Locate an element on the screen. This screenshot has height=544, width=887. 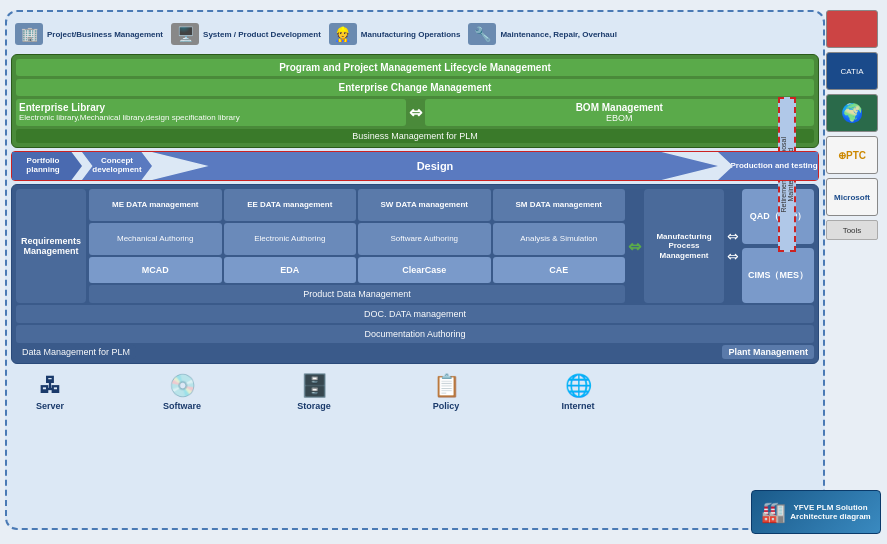
cae-box: CAE is located at coordinates (560, 270).